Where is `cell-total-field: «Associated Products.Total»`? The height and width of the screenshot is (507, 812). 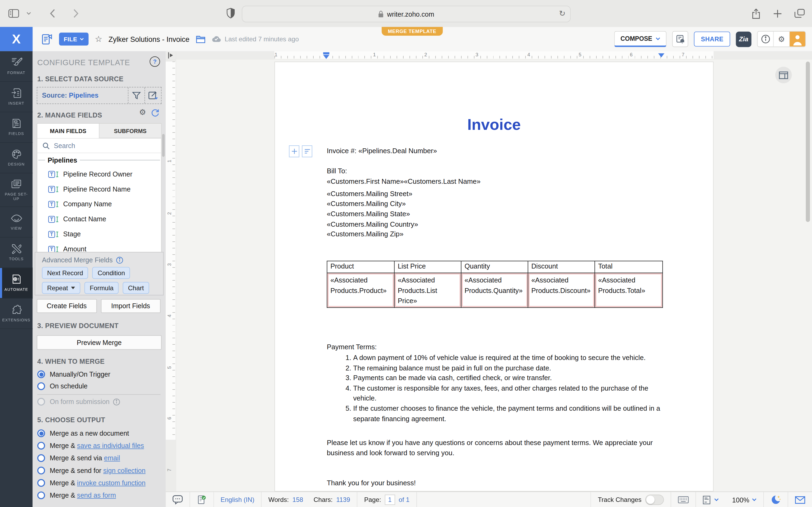
cell-total-field: «Associated Products.Total» is located at coordinates (629, 290).